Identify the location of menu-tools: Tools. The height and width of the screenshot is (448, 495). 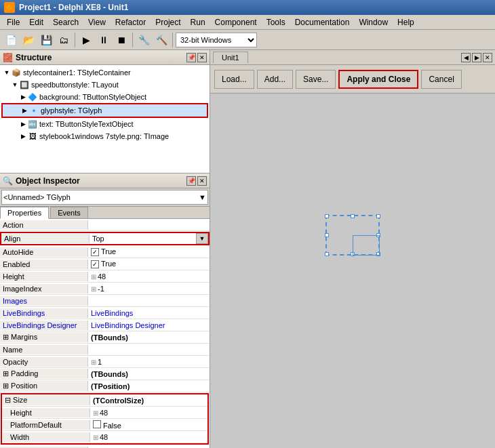
(276, 22).